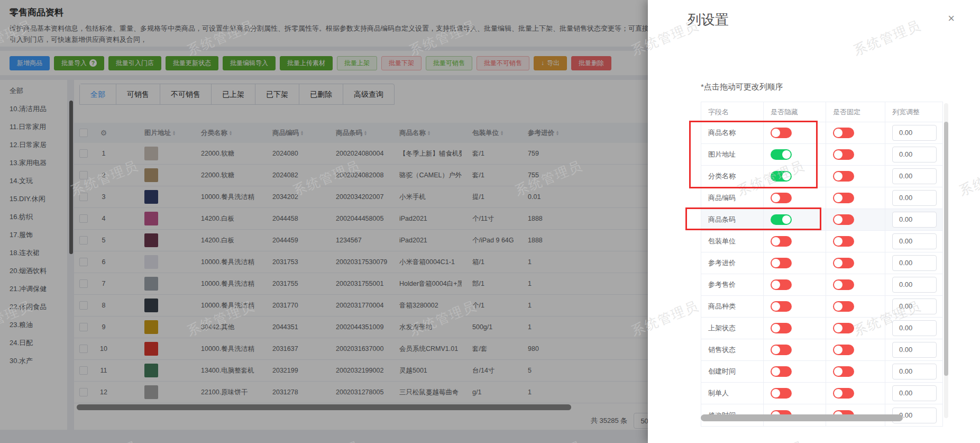 This screenshot has height=443, width=980. I want to click on col-header-hidden: 是否隐藏, so click(795, 112).